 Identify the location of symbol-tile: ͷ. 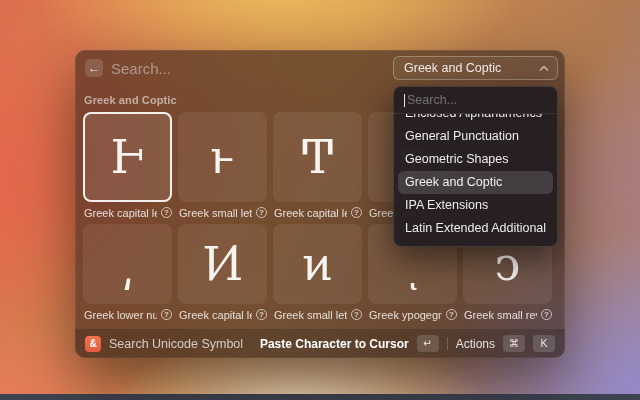
(318, 264).